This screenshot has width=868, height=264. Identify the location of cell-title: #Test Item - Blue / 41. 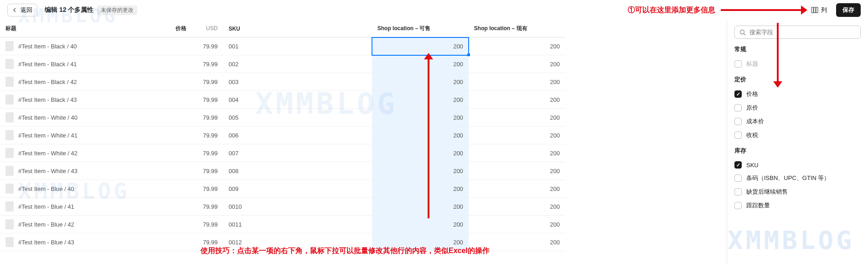
(82, 206).